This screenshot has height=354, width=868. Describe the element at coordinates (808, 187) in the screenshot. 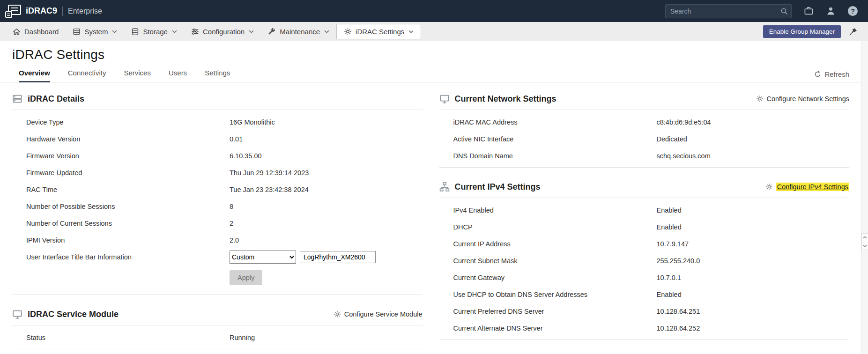

I see `configure-ipv4-settings-link: Configure IPv4 Settings` at that location.